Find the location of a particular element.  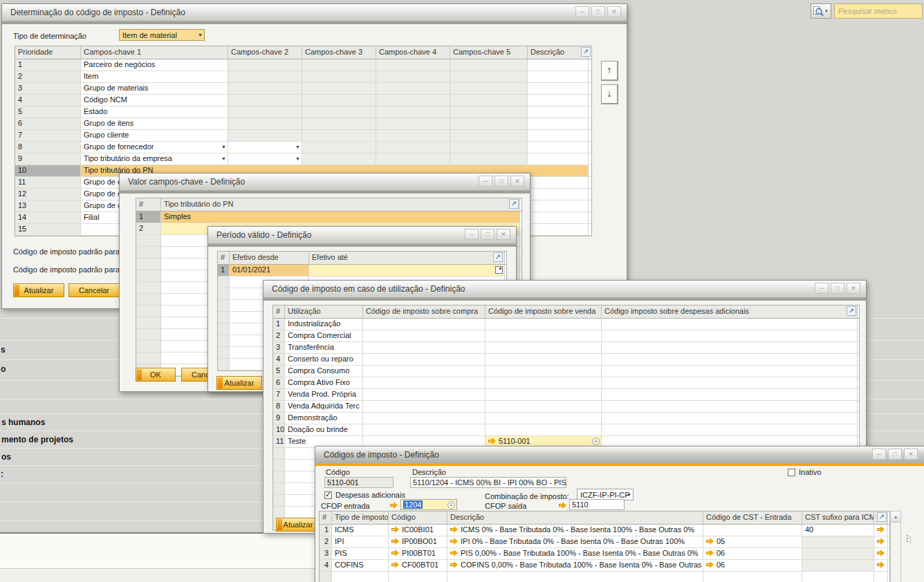

efetivo-desde-cell: 01/01/2021 is located at coordinates (270, 270).